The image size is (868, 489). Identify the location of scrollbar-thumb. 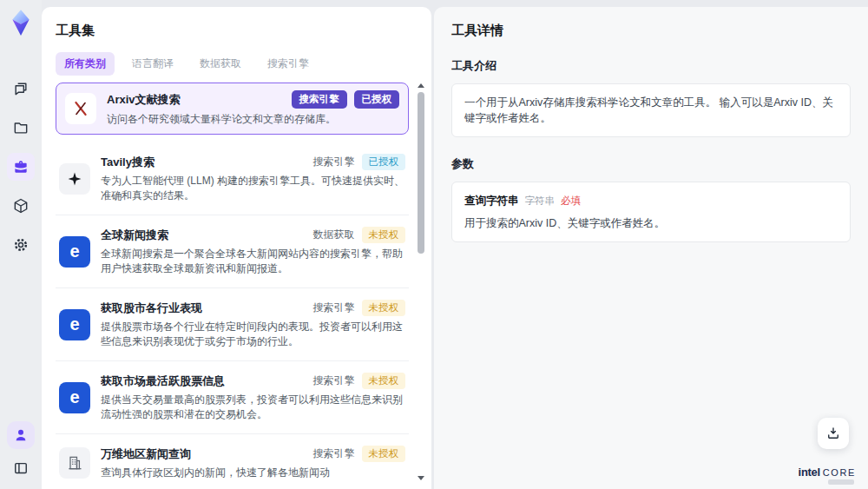
(421, 173).